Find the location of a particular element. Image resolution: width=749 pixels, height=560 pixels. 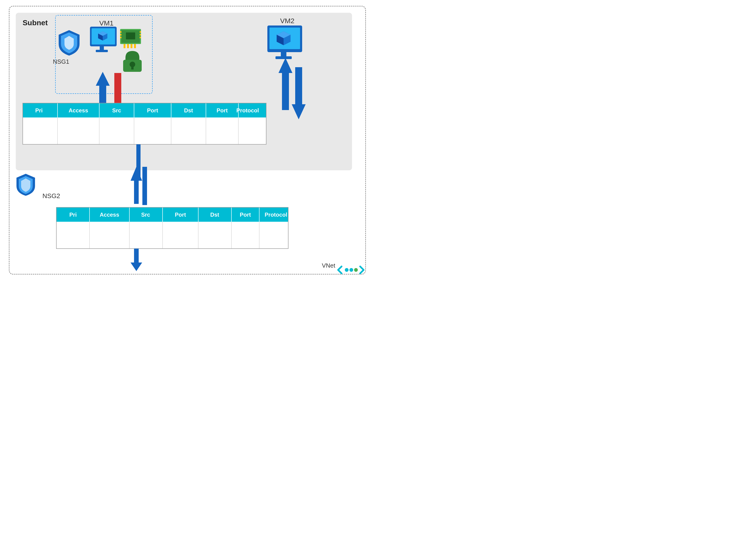

vm1-box is located at coordinates (104, 54).